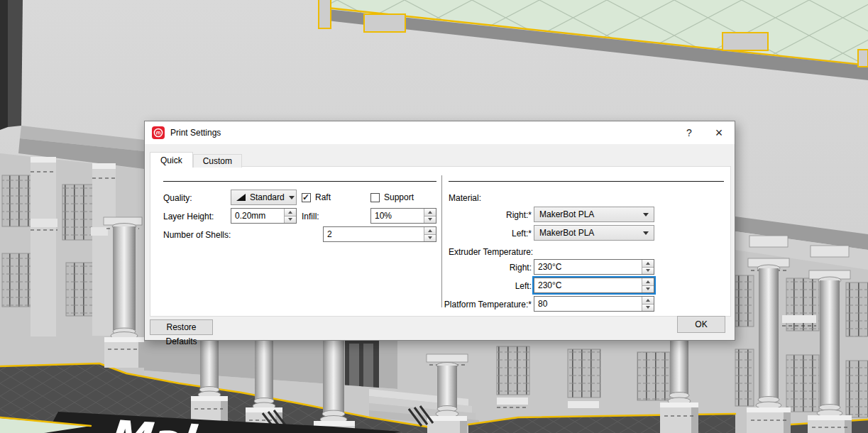  What do you see at coordinates (189, 217) in the screenshot?
I see `layer-height-label: Layer Height:` at bounding box center [189, 217].